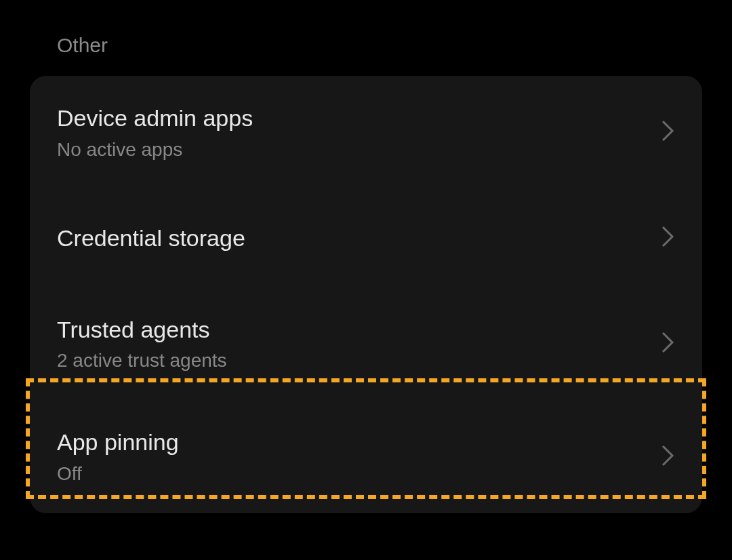 The image size is (732, 560). What do you see at coordinates (155, 118) in the screenshot?
I see `item-title: Device admin apps` at bounding box center [155, 118].